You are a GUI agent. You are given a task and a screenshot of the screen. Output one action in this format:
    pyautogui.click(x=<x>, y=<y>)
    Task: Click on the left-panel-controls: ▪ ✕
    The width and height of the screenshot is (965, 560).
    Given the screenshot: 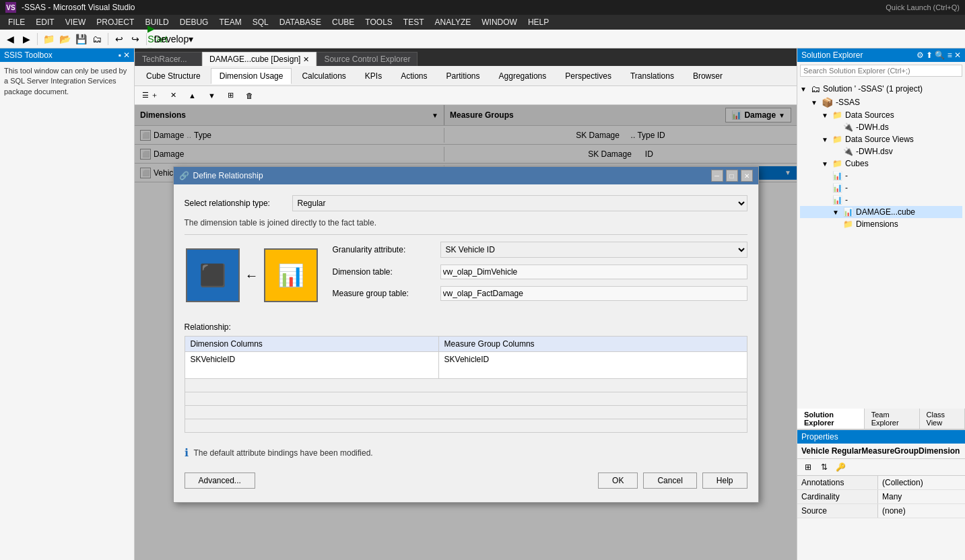 What is the action you would take?
    pyautogui.click(x=124, y=55)
    